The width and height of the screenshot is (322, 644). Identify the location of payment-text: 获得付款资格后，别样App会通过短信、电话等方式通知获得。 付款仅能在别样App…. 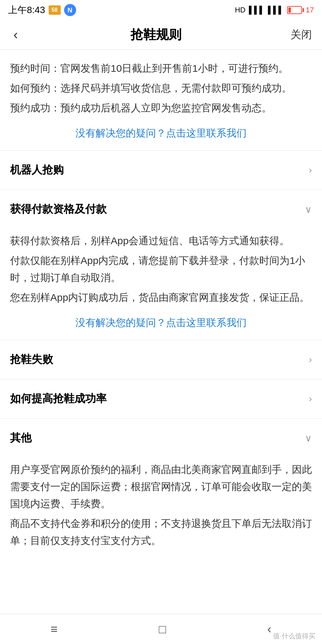
(161, 269).